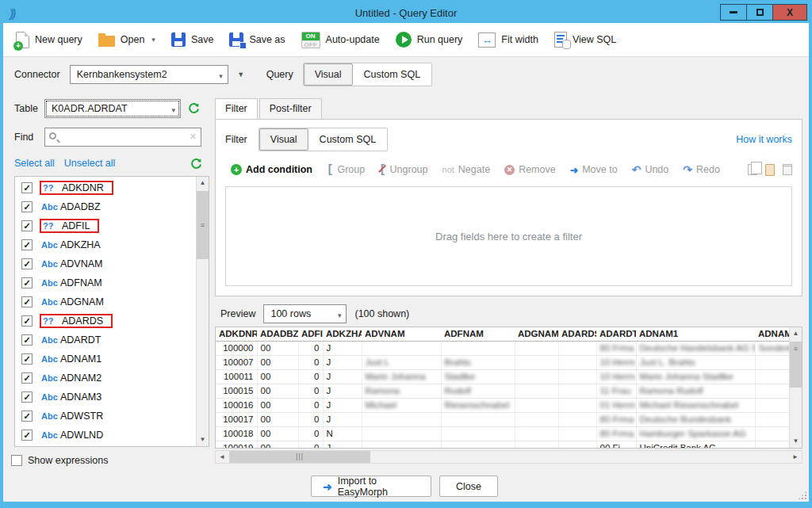 This screenshot has height=508, width=812. Describe the element at coordinates (469, 487) in the screenshot. I see `close-dialog-button: Close` at that location.